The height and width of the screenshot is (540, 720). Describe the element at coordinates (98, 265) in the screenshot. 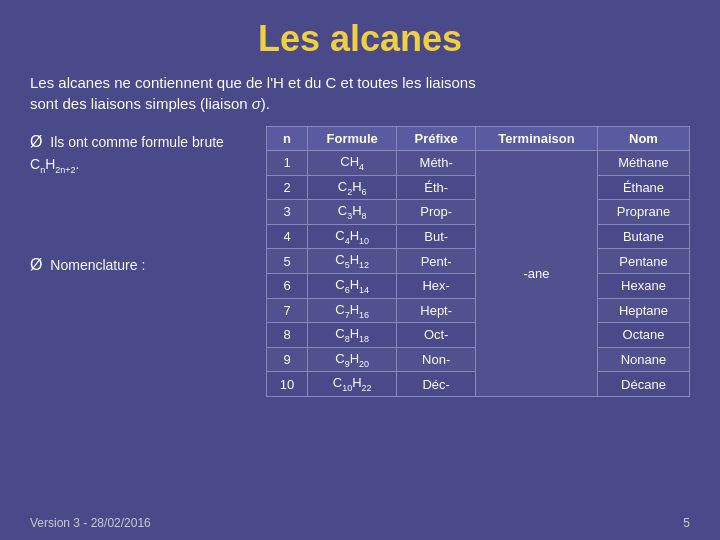

I see `bullet-nomenclature-text: Nomenclature :` at that location.